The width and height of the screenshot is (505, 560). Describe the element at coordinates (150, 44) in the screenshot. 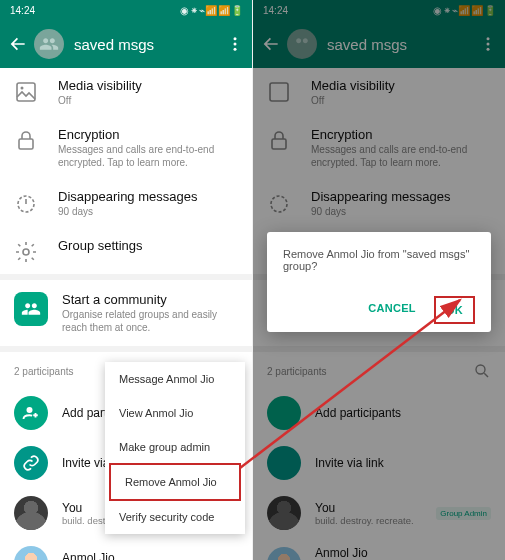

I see `appbar-title: saved msgs` at that location.